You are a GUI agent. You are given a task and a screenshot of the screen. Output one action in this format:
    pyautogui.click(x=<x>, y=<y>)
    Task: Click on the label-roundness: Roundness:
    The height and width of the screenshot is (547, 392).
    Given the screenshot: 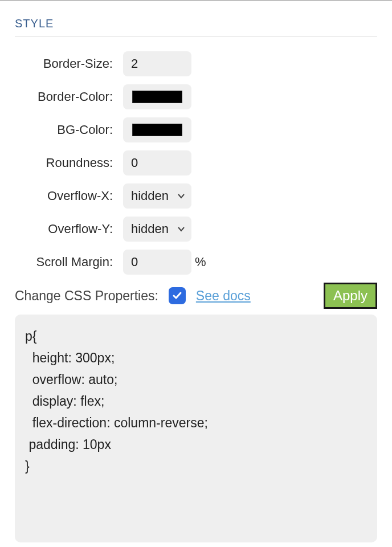 What is the action you would take?
    pyautogui.click(x=69, y=163)
    